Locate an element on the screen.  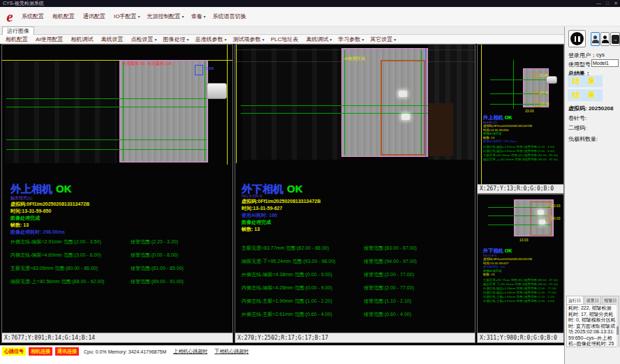
close-button: ✕ is located at coordinates (616, 3).